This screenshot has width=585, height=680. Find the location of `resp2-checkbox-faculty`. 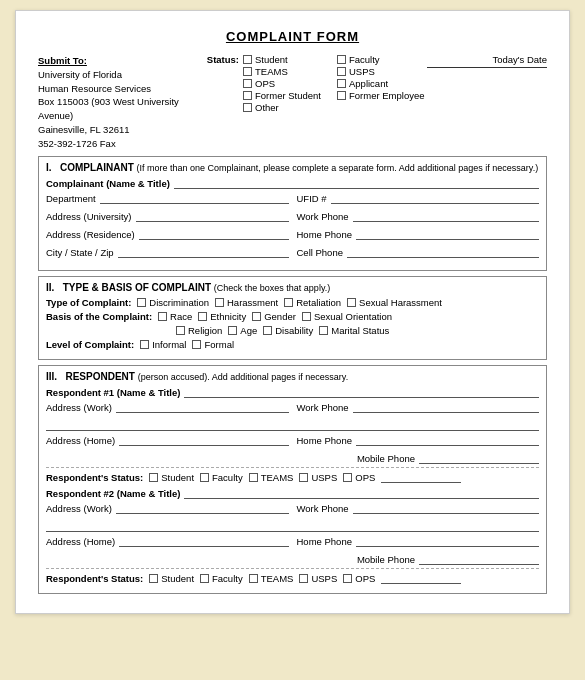

resp2-checkbox-faculty is located at coordinates (204, 578).